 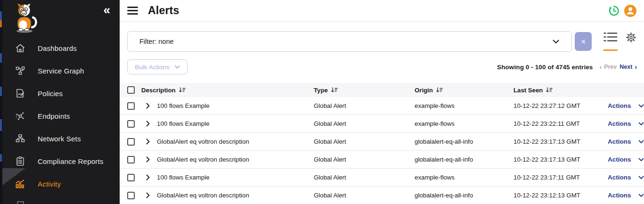 What do you see at coordinates (561, 90) in the screenshot?
I see `column-header-last-seen: Last Seen` at bounding box center [561, 90].